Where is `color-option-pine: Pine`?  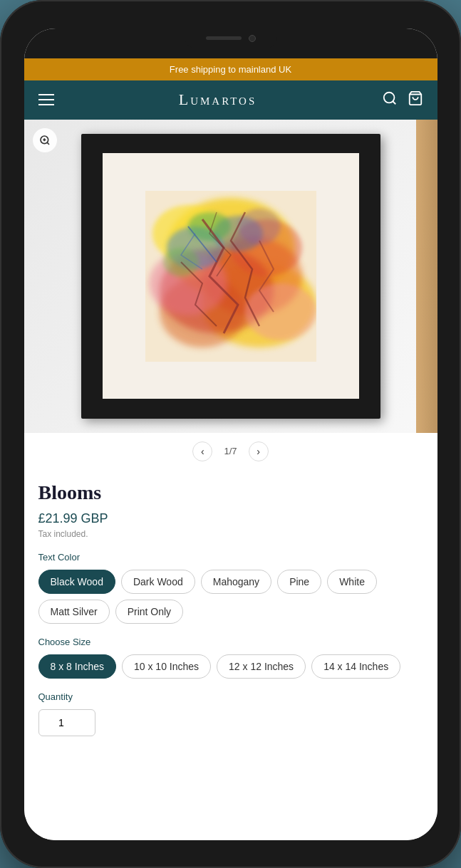
color-option-pine: Pine is located at coordinates (299, 582).